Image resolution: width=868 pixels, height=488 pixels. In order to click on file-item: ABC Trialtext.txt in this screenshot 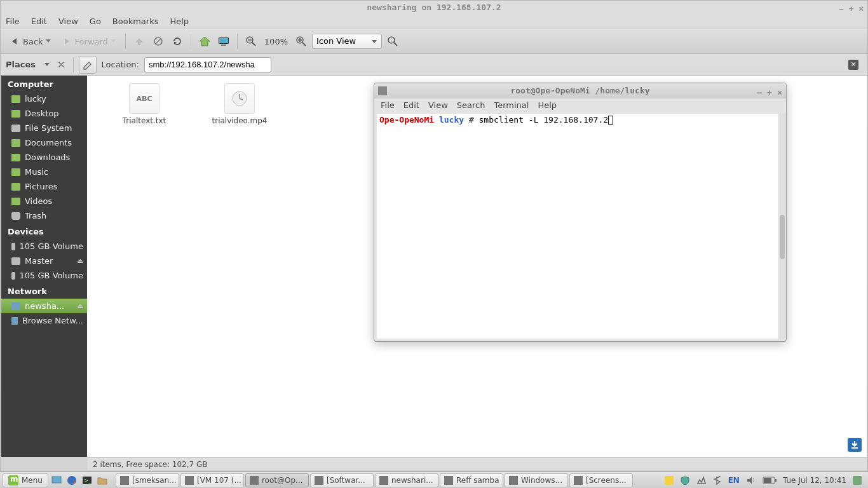, I will do `click(144, 104)`.